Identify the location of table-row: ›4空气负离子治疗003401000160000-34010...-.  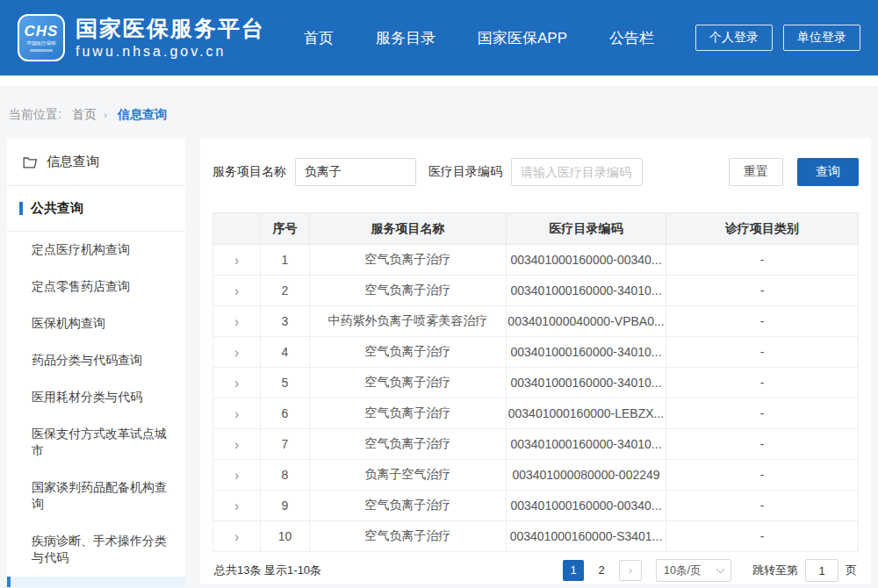
(536, 353).